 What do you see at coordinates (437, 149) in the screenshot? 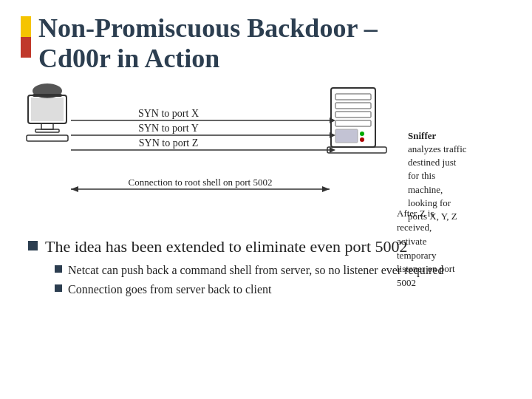
I see `sniffer-line-analyzes: analyzes traffic` at bounding box center [437, 149].